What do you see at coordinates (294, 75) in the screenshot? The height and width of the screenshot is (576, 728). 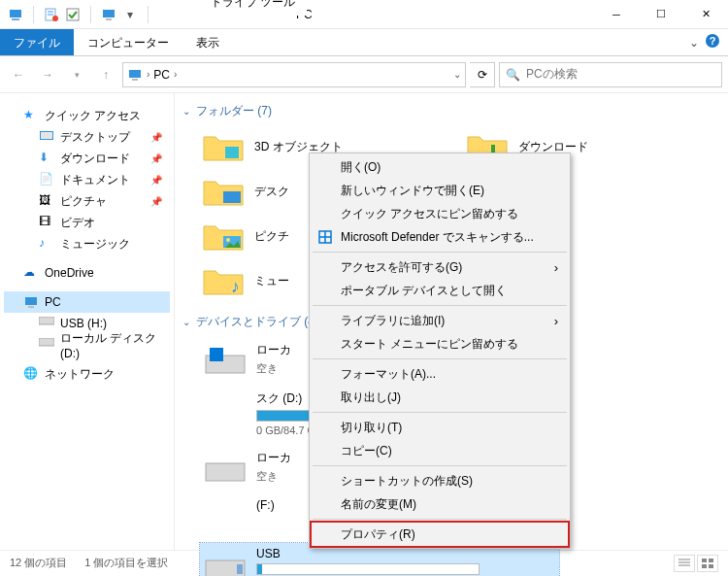 I see `address-bar: › PC › ⌄` at bounding box center [294, 75].